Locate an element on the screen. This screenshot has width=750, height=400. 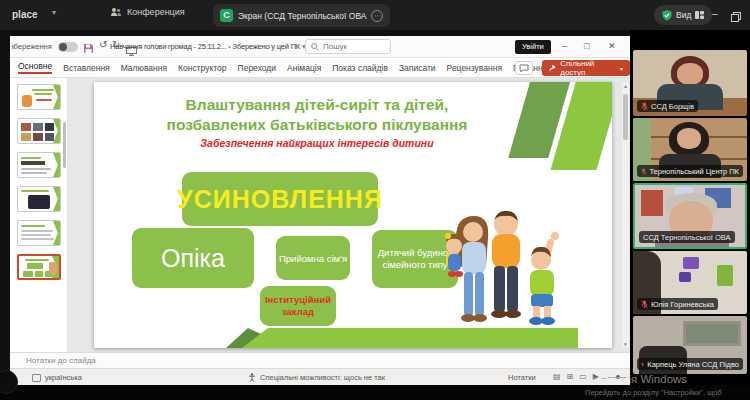
ppt-maximize-icon: □ is located at coordinates (586, 46).